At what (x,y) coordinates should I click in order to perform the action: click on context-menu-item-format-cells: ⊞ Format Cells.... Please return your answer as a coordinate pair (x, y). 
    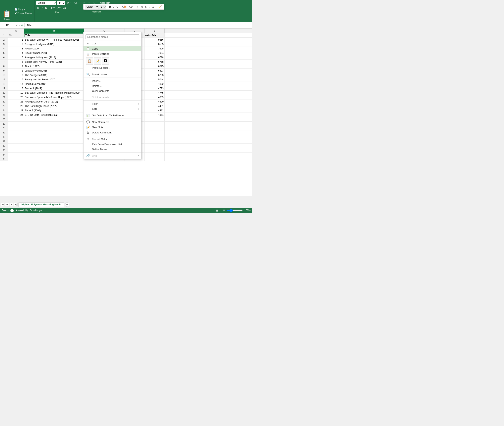
    Looking at the image, I should click on (112, 139).